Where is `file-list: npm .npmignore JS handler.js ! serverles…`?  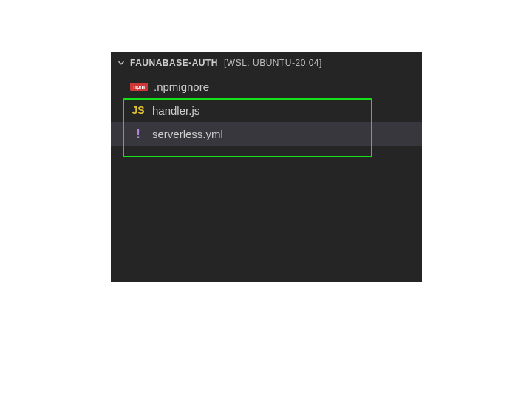 file-list: npm .npmignore JS handler.js ! serverles… is located at coordinates (266, 110).